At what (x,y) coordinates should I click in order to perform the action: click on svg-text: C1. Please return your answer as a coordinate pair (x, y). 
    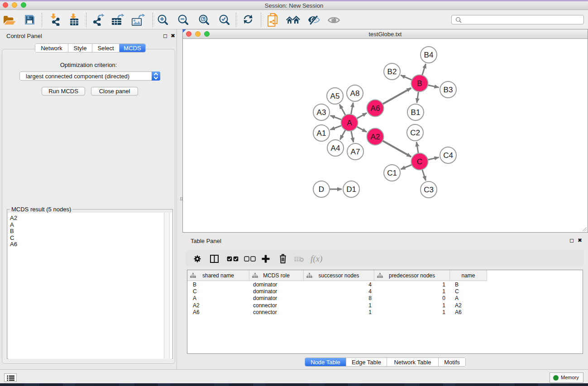
    Looking at the image, I should click on (392, 173).